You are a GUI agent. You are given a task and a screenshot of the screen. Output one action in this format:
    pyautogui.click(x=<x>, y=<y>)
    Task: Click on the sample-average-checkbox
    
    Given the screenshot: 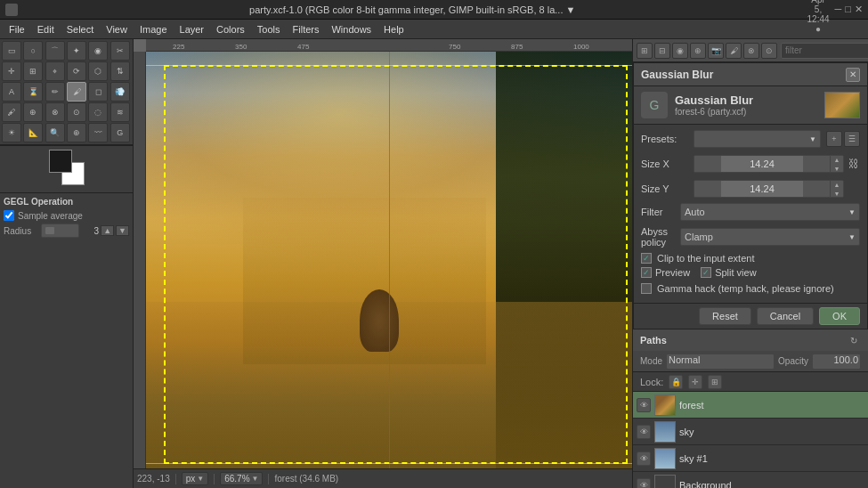 What is the action you would take?
    pyautogui.click(x=9, y=216)
    